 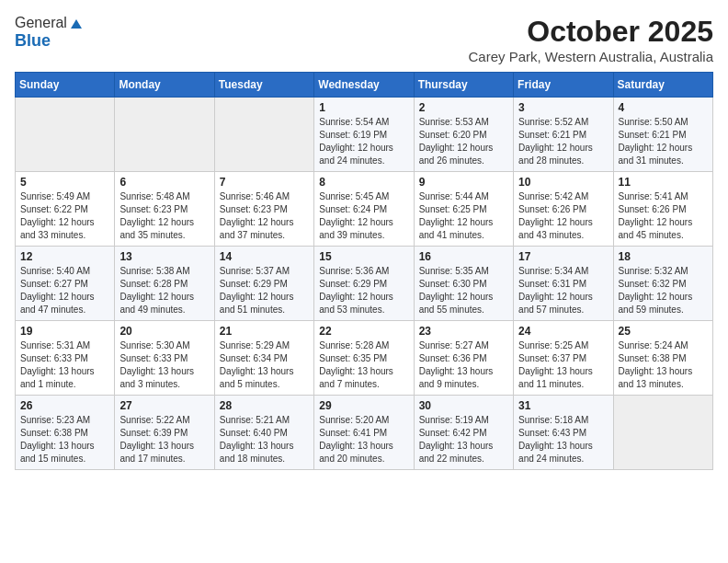 I want to click on logo: General Blue, so click(x=50, y=33).